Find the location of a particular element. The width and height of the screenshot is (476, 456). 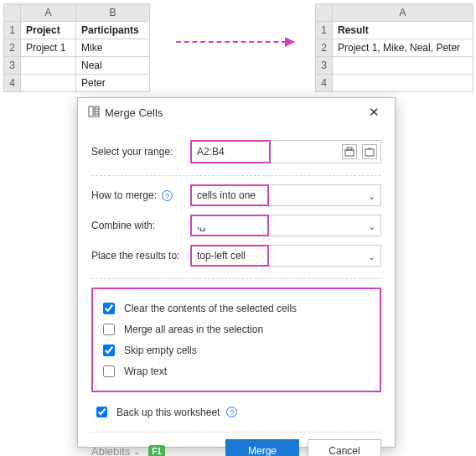

cell-b3: Neal is located at coordinates (113, 65).